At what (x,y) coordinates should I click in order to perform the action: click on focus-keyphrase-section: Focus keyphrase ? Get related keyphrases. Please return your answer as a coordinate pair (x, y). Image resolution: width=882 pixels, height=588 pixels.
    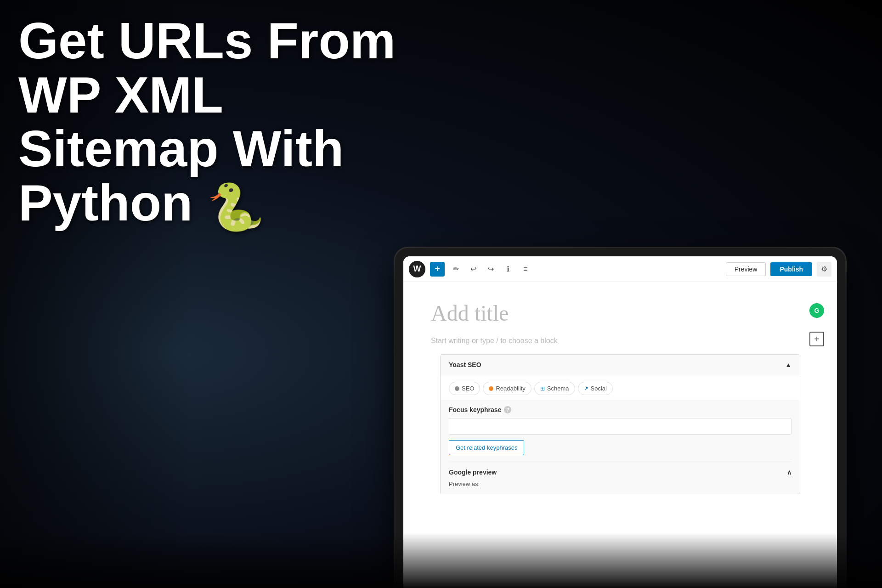
    Looking at the image, I should click on (620, 431).